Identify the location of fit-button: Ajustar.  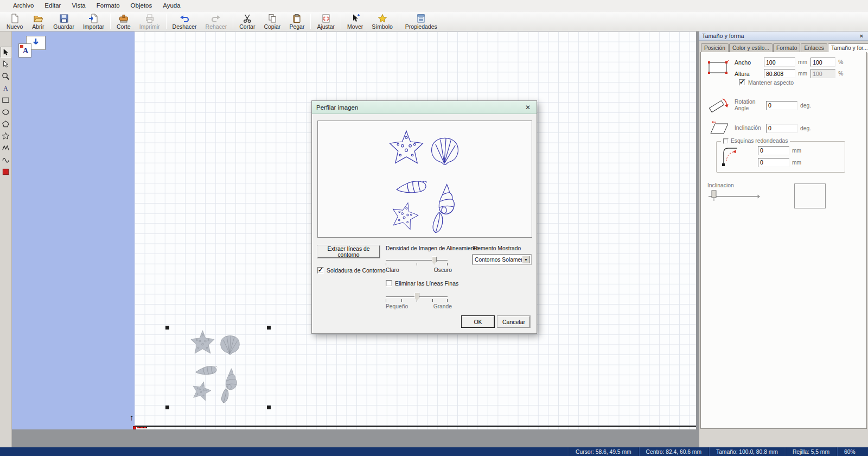
(326, 21).